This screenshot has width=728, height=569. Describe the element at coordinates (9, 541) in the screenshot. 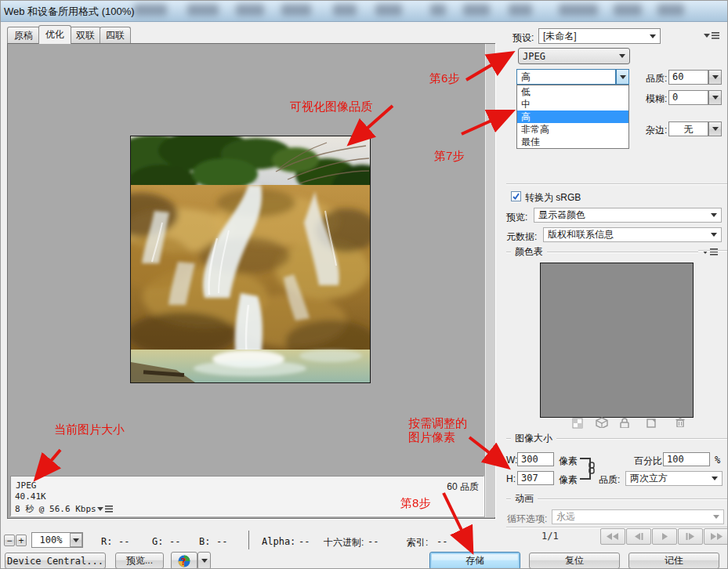

I see `zoom-out-button: −` at that location.